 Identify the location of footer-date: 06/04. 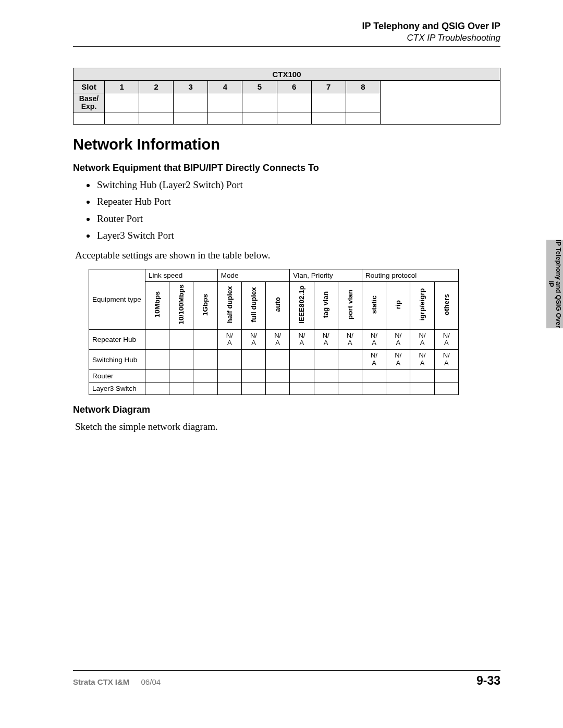
(151, 682).